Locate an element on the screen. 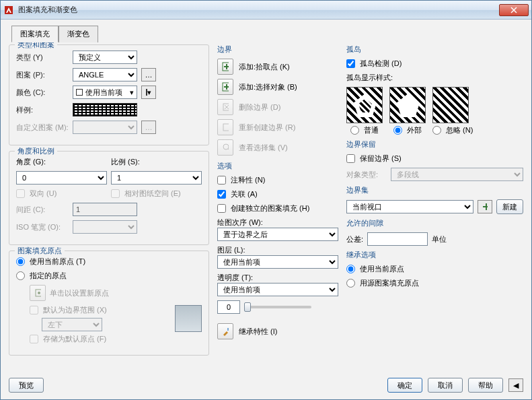 The image size is (532, 400). island-outer-radio: 外部 is located at coordinates (408, 131).